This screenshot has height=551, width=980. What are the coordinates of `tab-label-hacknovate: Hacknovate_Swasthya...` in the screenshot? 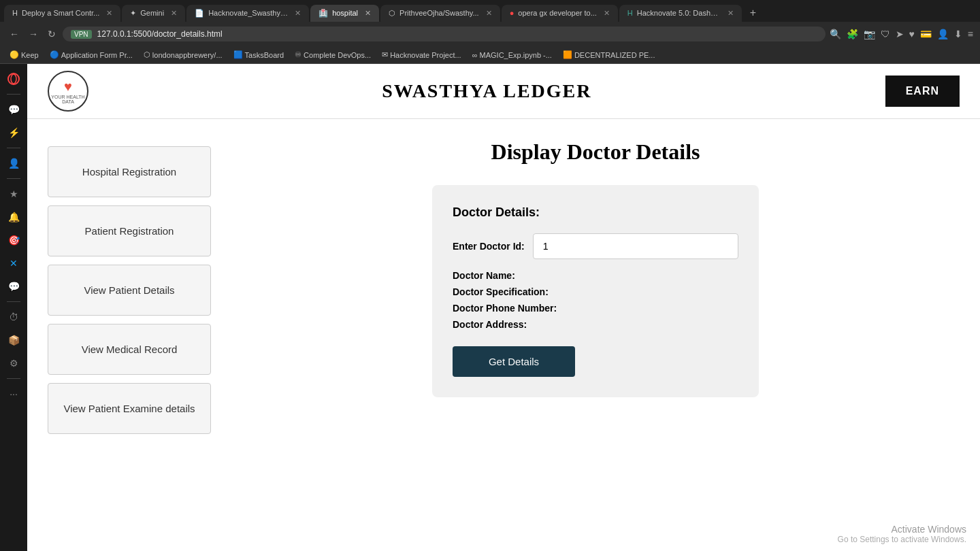 It's located at (248, 13).